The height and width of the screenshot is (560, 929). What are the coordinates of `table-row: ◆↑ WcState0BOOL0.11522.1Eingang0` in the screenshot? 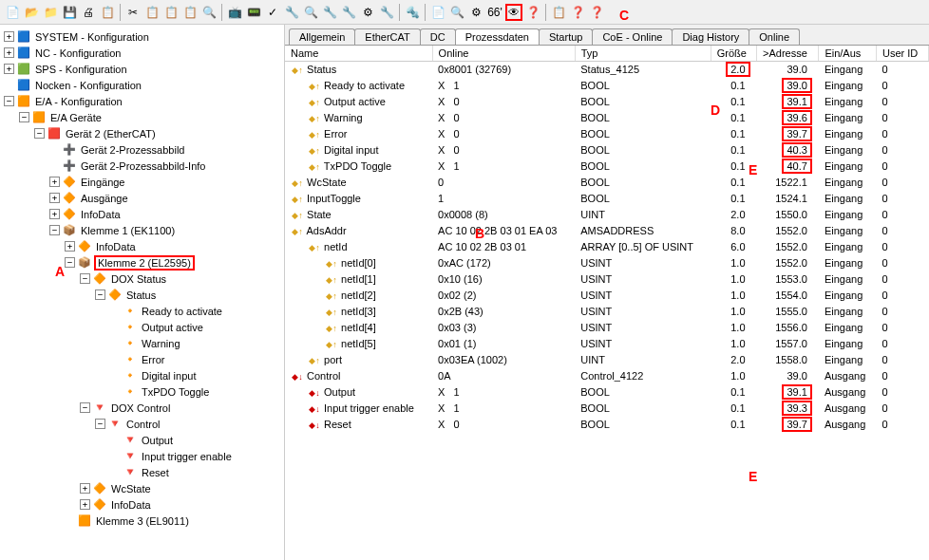 It's located at (607, 182).